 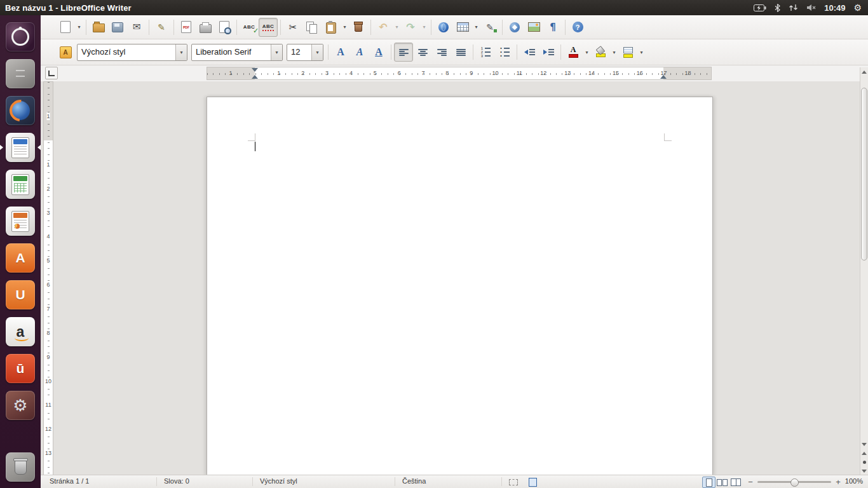 What do you see at coordinates (344, 27) in the screenshot?
I see `paste-dropdown` at bounding box center [344, 27].